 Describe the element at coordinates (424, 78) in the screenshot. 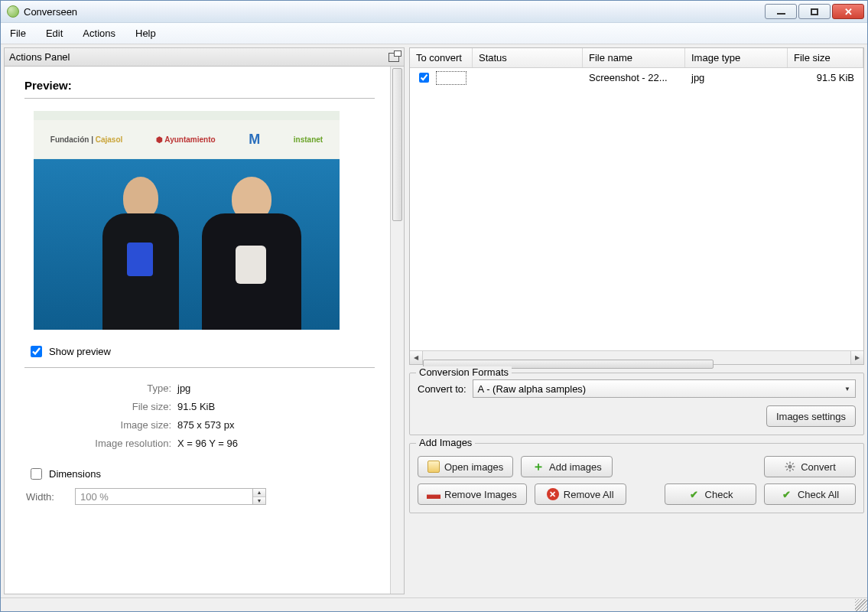

I see `row-checkbox` at that location.